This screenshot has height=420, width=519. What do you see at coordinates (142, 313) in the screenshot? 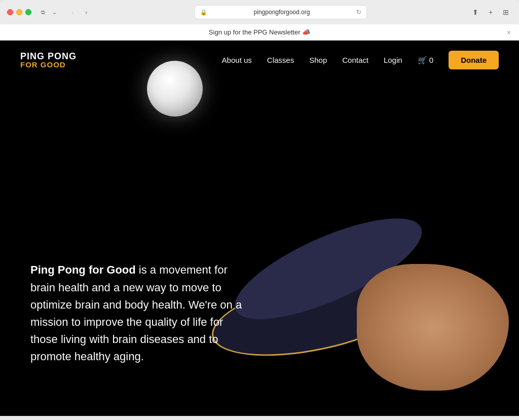
I see `hero-description: Ping Pong for Good is a movement for bra…` at bounding box center [142, 313].